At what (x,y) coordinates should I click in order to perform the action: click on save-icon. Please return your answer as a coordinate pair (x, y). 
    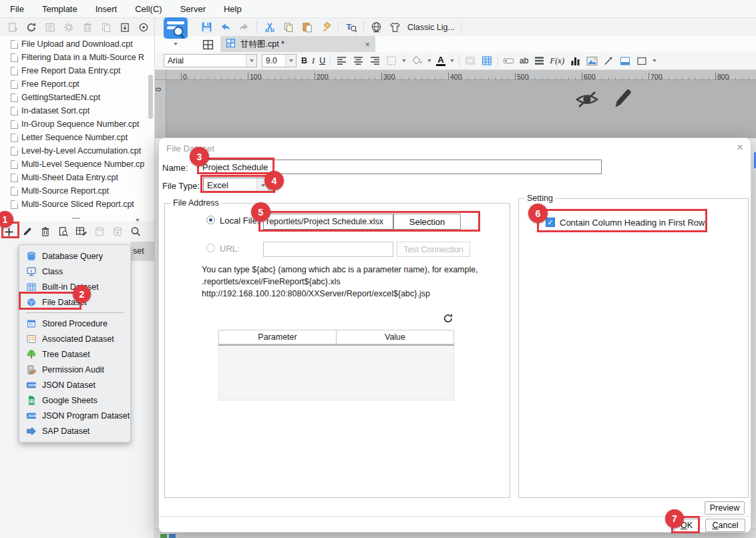
    Looking at the image, I should click on (207, 27).